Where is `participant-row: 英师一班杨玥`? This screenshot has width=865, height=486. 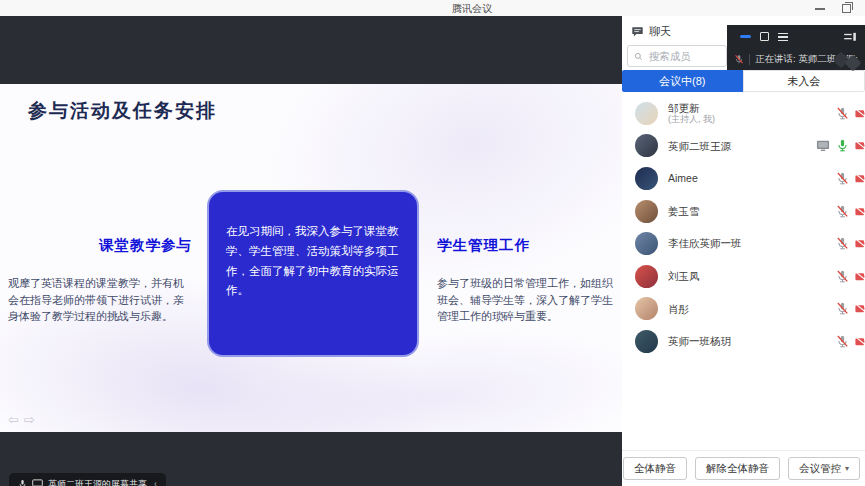 participant-row: 英师一班杨玥 is located at coordinates (744, 342).